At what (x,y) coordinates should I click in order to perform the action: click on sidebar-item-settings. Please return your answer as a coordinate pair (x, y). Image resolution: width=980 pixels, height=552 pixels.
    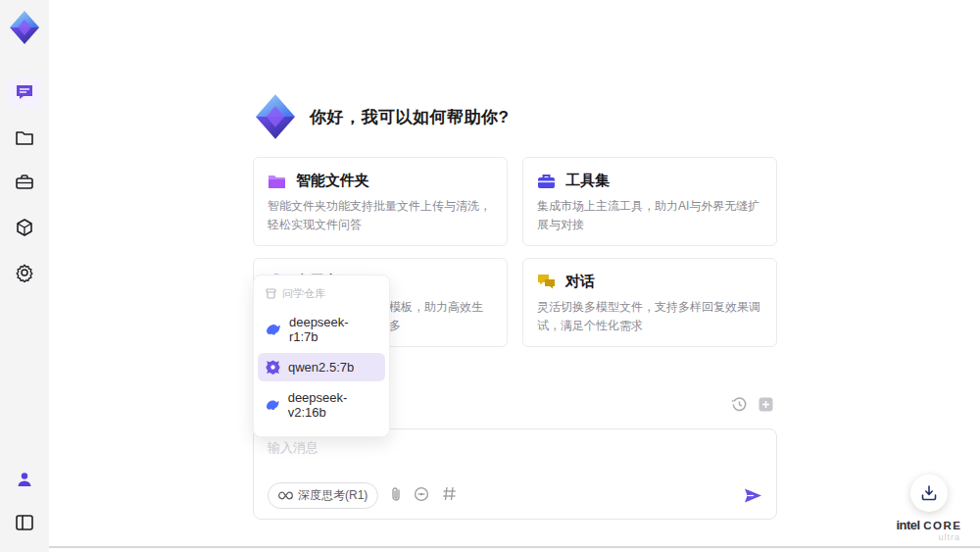
    Looking at the image, I should click on (24, 273).